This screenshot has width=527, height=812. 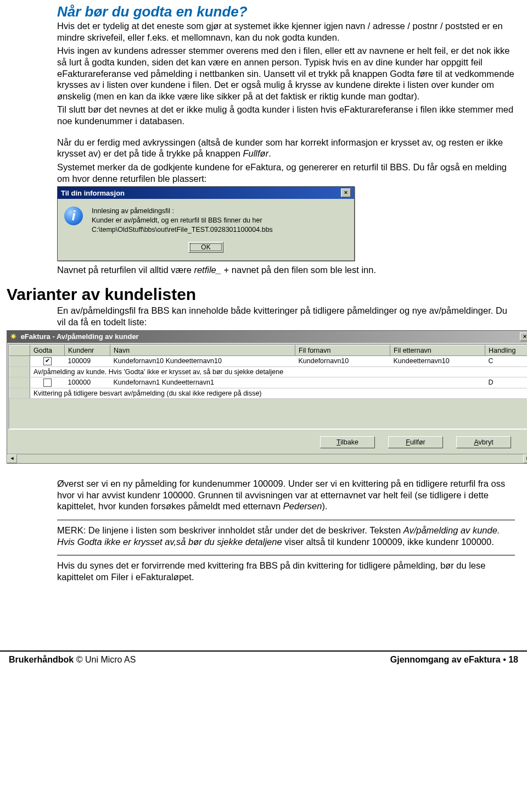 What do you see at coordinates (47, 382) in the screenshot?
I see `checkbox-unchecked` at bounding box center [47, 382].